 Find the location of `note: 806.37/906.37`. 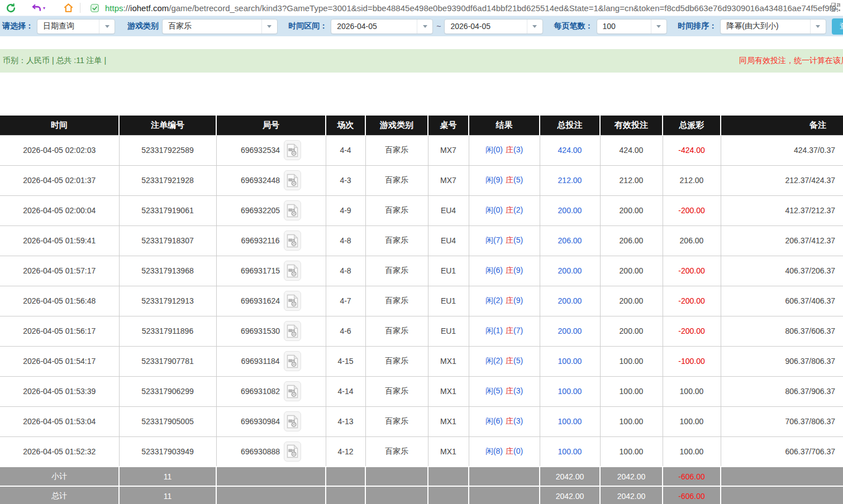

note: 806.37/906.37 is located at coordinates (782, 391).